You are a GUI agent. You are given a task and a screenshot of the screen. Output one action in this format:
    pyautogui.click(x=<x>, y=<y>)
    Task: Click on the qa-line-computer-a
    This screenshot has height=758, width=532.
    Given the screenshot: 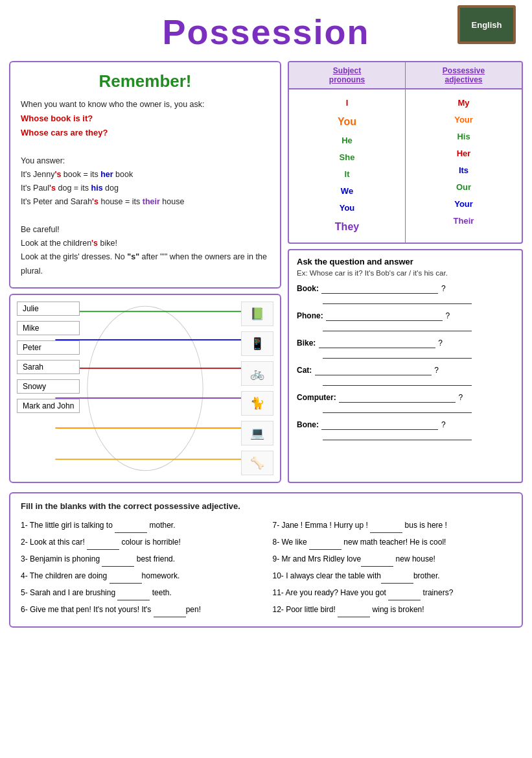 What is the action you would take?
    pyautogui.click(x=397, y=409)
    